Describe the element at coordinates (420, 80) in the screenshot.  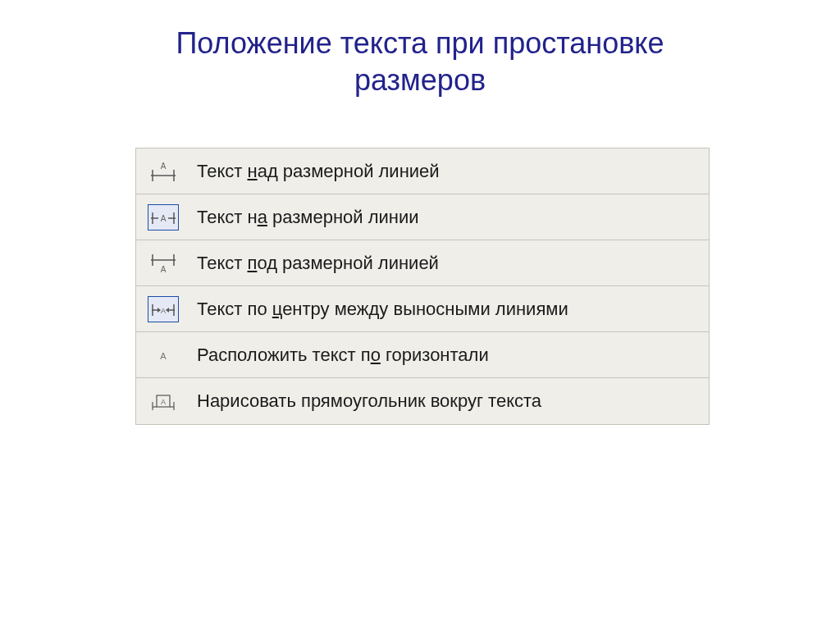
I see `title-line-2: размеров` at that location.